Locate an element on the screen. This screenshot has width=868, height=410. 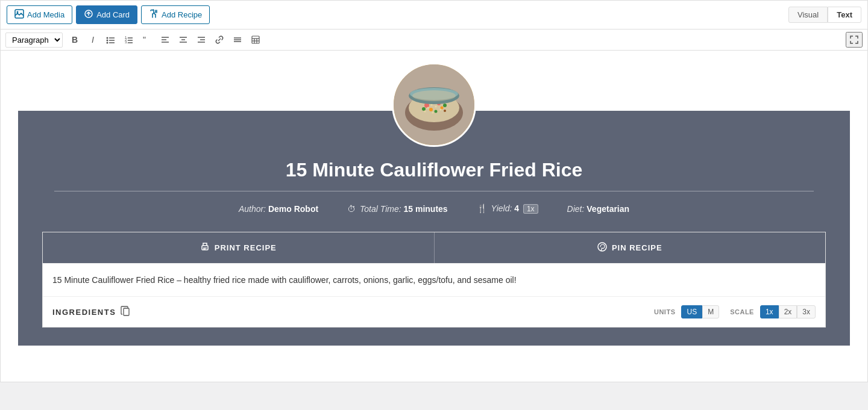
units-toggle: US M is located at coordinates (700, 312).